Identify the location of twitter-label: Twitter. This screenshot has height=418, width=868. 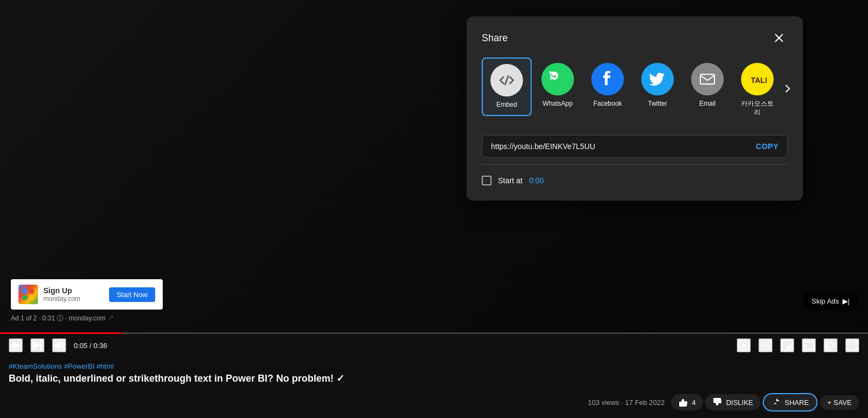
(658, 104).